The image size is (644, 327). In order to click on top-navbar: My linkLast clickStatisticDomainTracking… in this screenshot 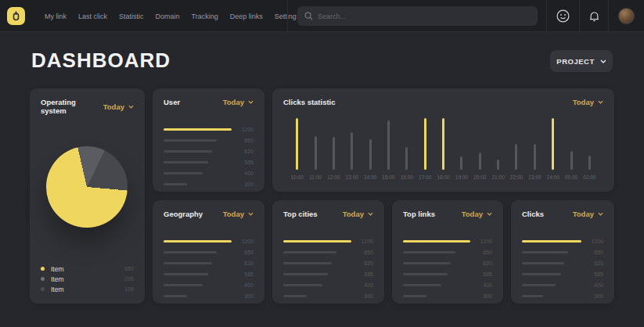, I will do `click(322, 16)`.